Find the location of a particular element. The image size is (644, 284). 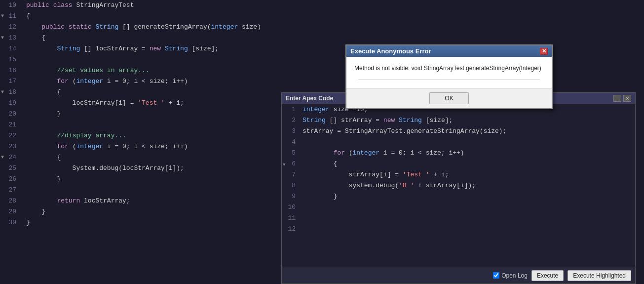

line-number: 29 is located at coordinates (11, 212).